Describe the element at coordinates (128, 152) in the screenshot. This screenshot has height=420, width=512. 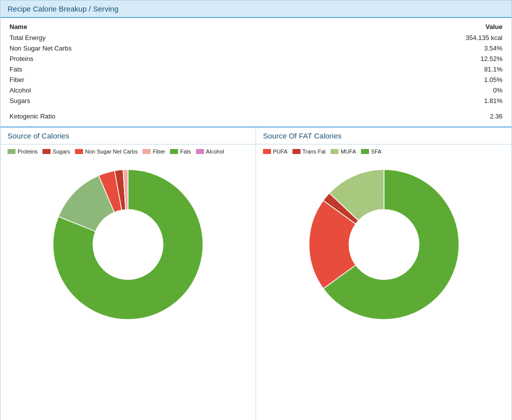
I see `chart-left-legend: ProteinsSugarsNon Sugar Net CarbsFiberFa…` at that location.